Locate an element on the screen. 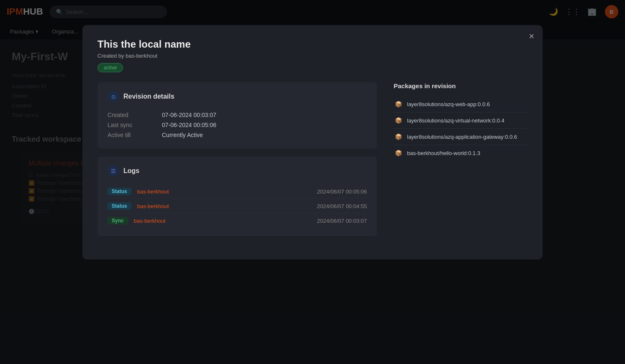  log-time-1: 2024/06/07 00:04:55 is located at coordinates (342, 206).